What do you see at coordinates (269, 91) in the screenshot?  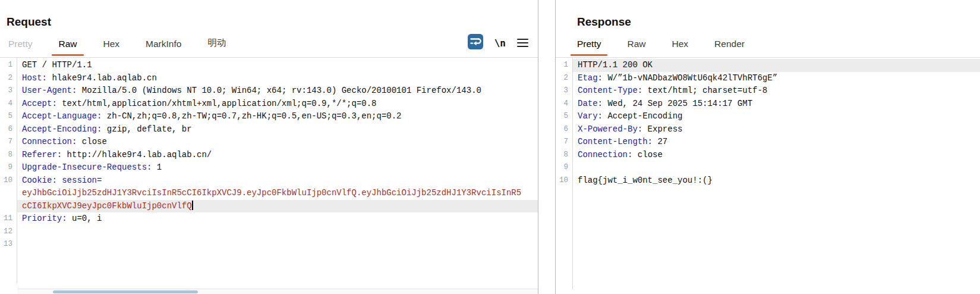 I see `code-row: 3User-Agent: Mozilla/5.0 (Windows NT 10.…` at bounding box center [269, 91].